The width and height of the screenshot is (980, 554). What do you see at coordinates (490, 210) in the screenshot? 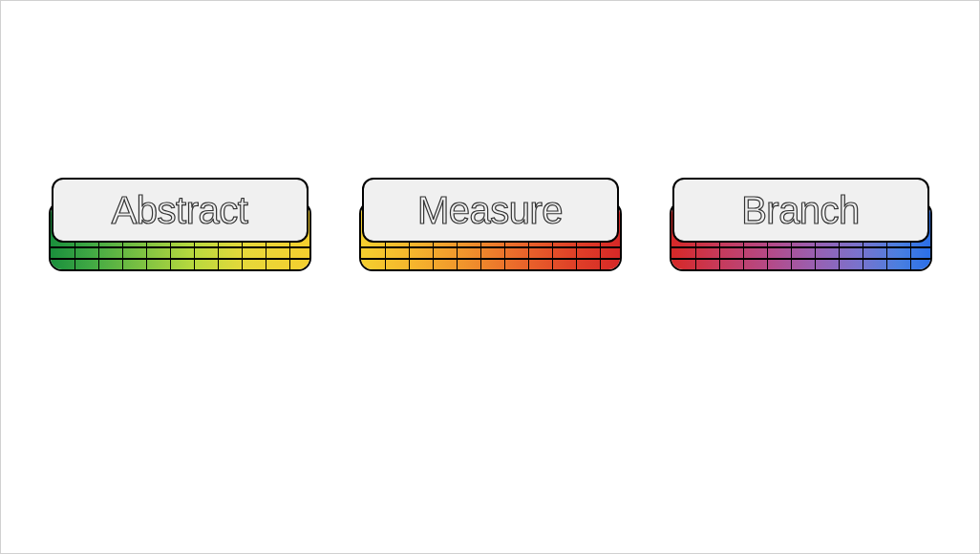
I see `card-label: Measure` at bounding box center [490, 210].